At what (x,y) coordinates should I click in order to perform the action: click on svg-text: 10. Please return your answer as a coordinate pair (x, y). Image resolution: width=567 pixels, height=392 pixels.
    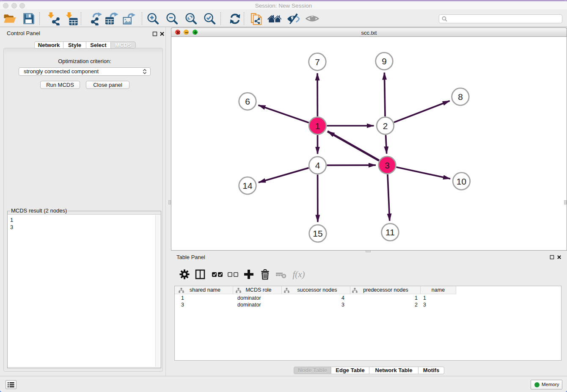
    Looking at the image, I should click on (461, 181).